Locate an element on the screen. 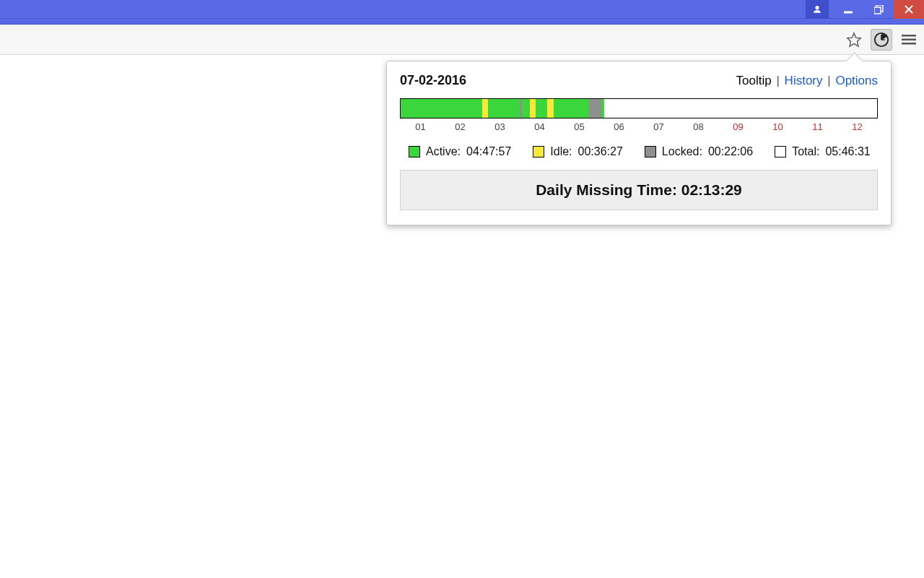 The height and width of the screenshot is (578, 924). missing-time-banner: Daily Missing Time: 02:13:29 is located at coordinates (639, 190).